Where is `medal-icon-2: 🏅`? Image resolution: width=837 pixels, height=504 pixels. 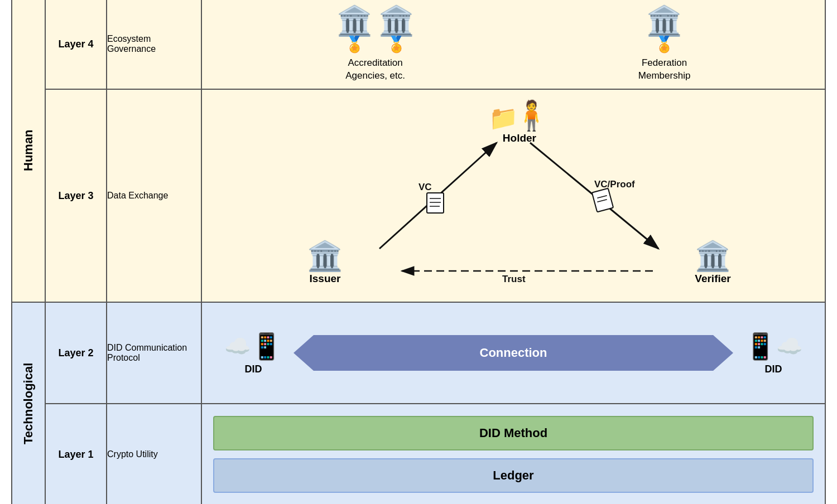
medal-icon-2: 🏅 is located at coordinates (396, 45).